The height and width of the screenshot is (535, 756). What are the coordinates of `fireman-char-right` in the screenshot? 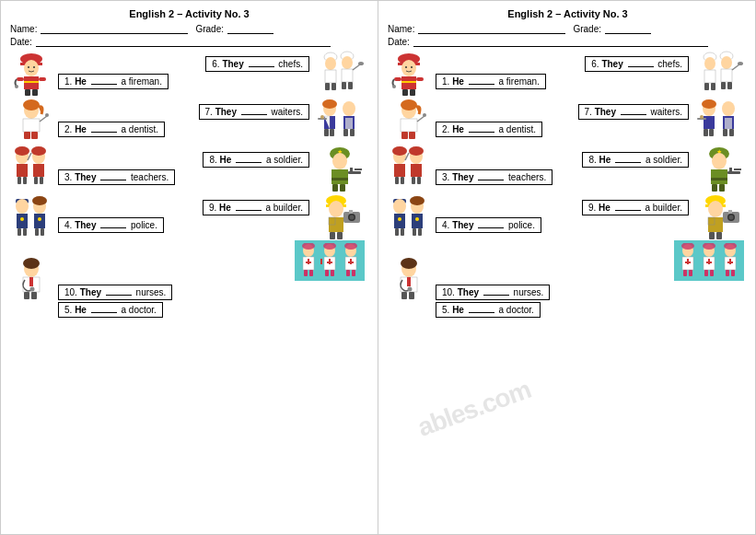 It's located at (409, 73).